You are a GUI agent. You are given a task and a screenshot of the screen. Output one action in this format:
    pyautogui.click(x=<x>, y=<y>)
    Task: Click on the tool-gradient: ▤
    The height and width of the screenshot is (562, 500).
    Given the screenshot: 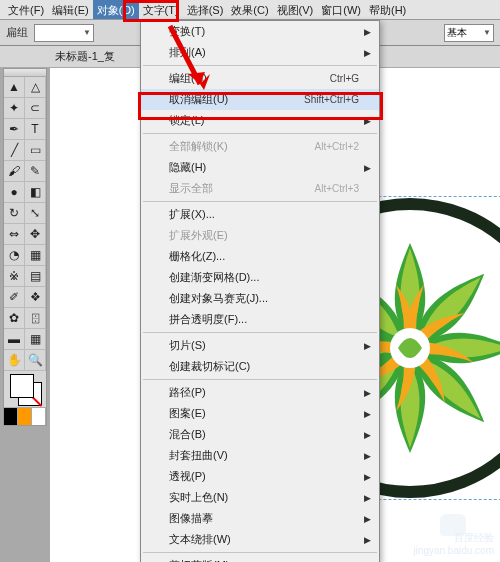 What is the action you would take?
    pyautogui.click(x=36, y=276)
    